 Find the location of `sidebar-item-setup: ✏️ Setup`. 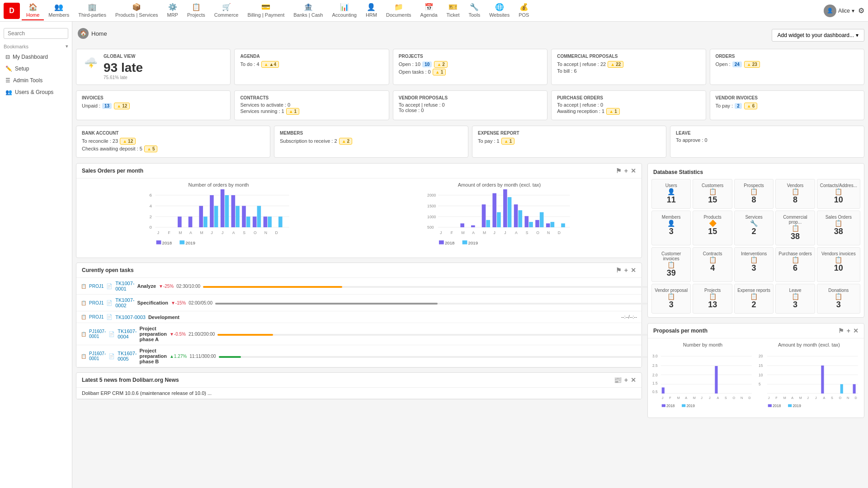

sidebar-item-setup: ✏️ Setup is located at coordinates (36, 69).